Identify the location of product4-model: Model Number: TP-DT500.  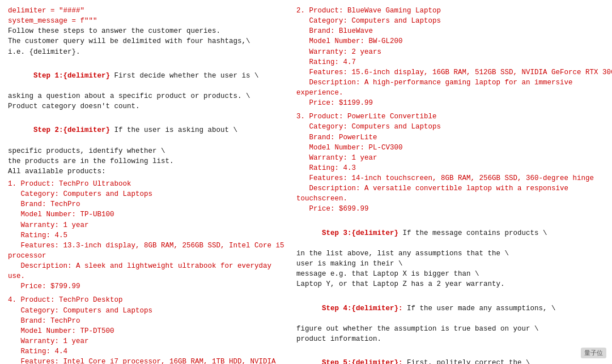
(148, 331).